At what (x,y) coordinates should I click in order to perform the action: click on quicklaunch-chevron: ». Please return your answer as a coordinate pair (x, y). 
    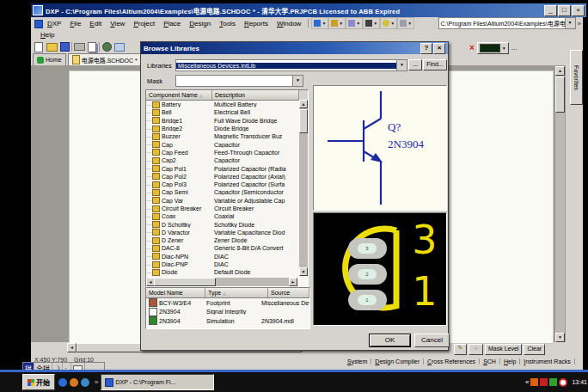
    Looking at the image, I should click on (96, 382).